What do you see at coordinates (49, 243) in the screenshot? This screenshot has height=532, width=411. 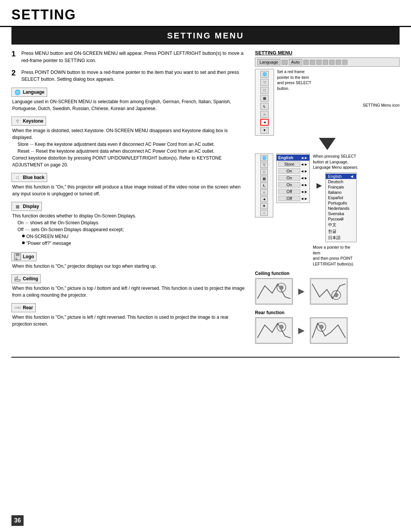 I see `bullet-text-2: "Power off?" message` at bounding box center [49, 243].